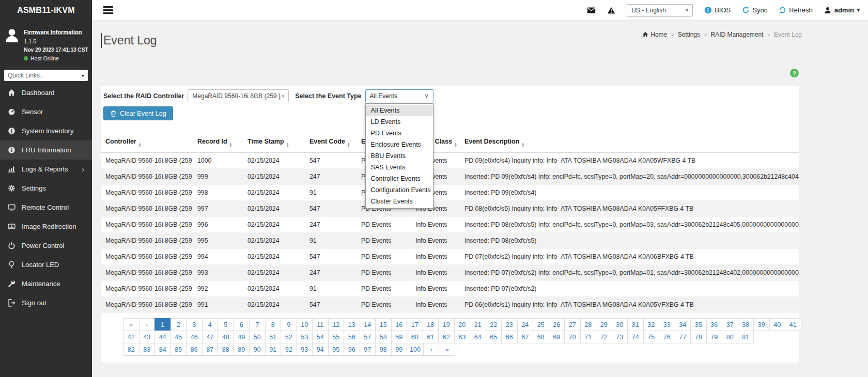 The height and width of the screenshot is (377, 868). I want to click on page-49-button: 49, so click(242, 337).